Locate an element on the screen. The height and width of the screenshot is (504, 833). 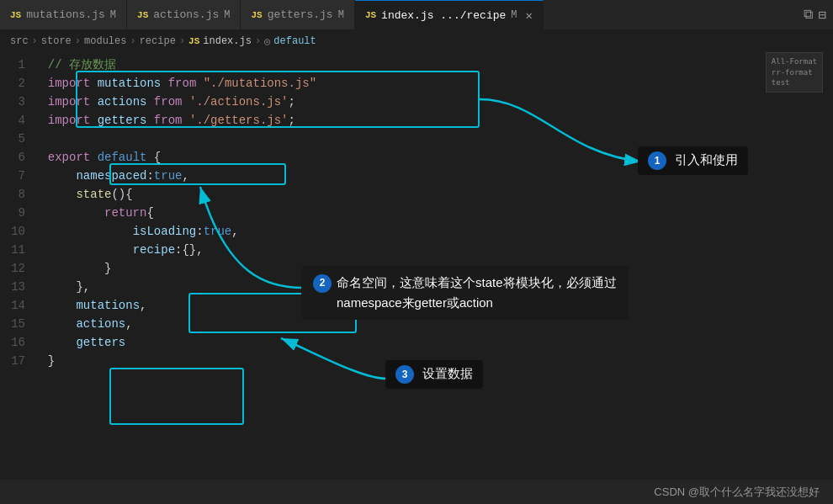
callout-number-3: 3 is located at coordinates (405, 374).